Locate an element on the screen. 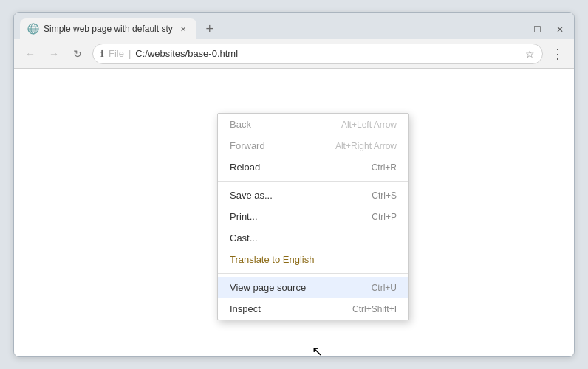  view-source-shortcut: Ctrl+U is located at coordinates (384, 288).